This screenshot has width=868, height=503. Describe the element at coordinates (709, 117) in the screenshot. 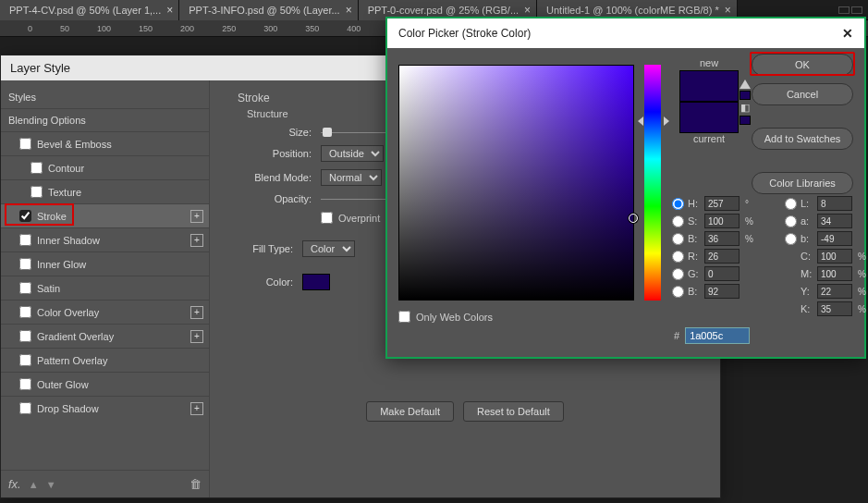

I see `current-color-swatch` at that location.